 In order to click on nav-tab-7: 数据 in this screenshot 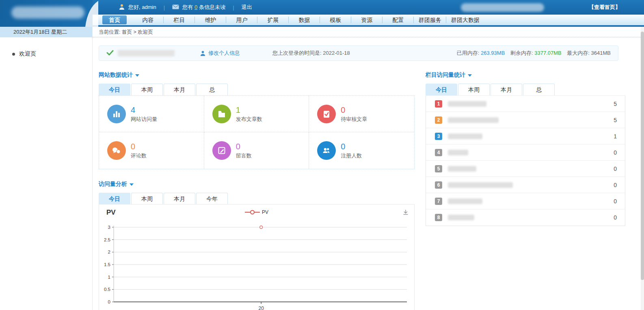, I will do `click(305, 20)`.